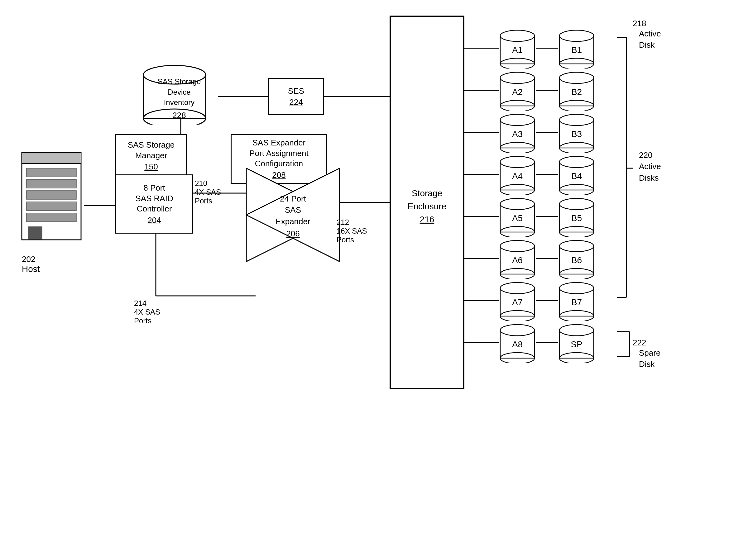 This screenshot has width=748, height=560. What do you see at coordinates (296, 91) in the screenshot?
I see `ses-label: SES` at bounding box center [296, 91].